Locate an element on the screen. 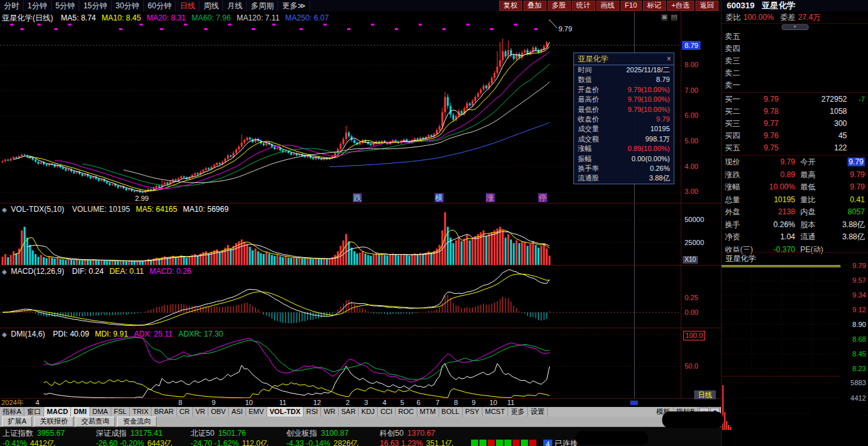 Image resolution: width=868 pixels, height=446 pixels. period-chip: 日线 is located at coordinates (705, 395).